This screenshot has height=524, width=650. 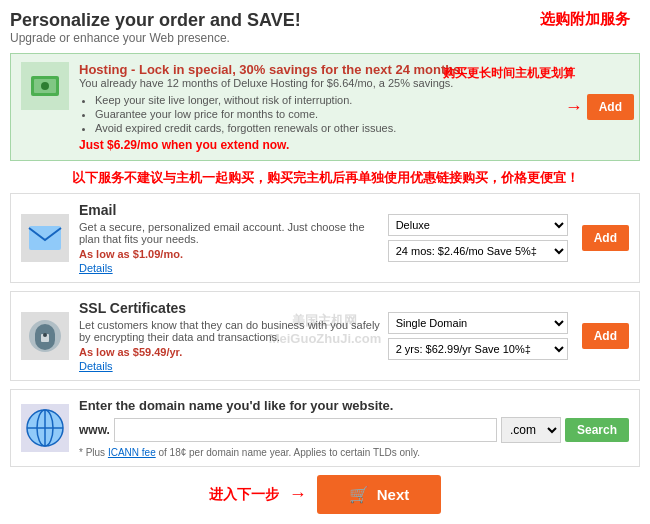 What do you see at coordinates (394, 494) in the screenshot?
I see `next-button-label: Next` at bounding box center [394, 494].